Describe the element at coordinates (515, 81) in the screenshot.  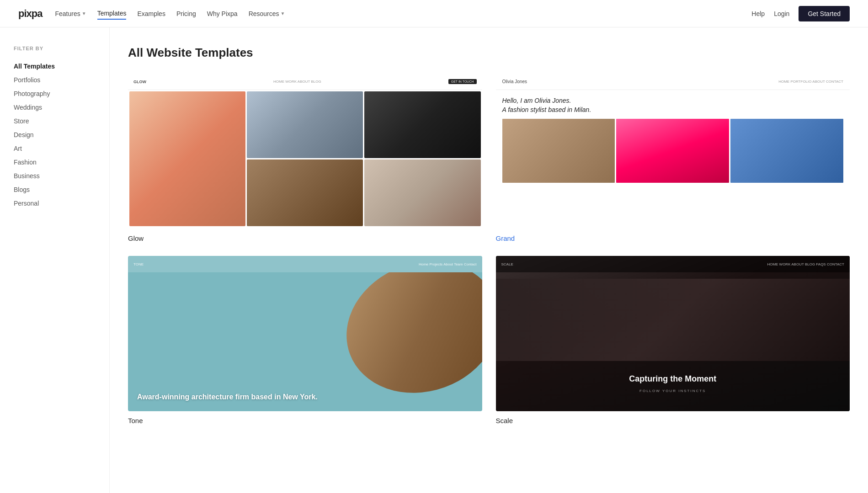
I see `grand-nav-name: Olivia Jones` at that location.